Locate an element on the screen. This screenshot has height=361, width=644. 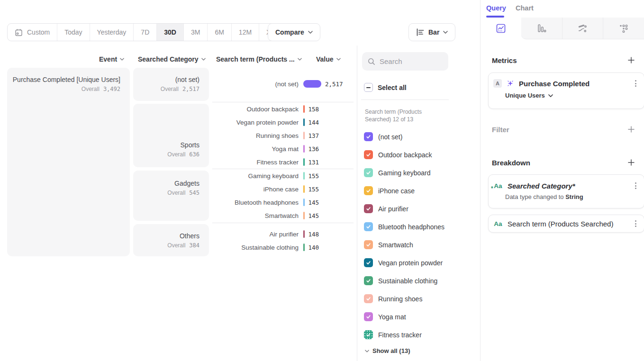
measure-selector: Unique Users is located at coordinates (574, 96).